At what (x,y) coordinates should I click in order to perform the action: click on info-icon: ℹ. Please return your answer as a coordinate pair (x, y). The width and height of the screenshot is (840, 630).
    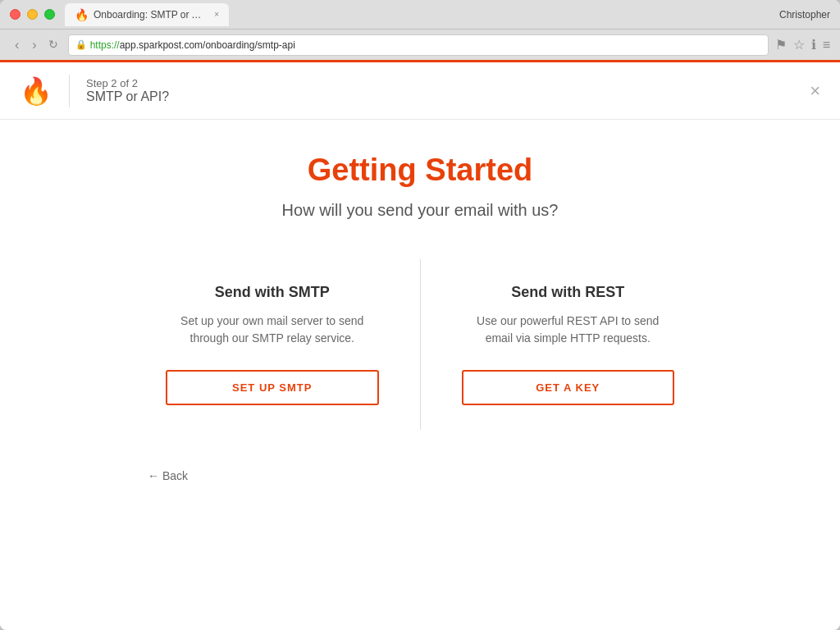
    Looking at the image, I should click on (814, 44).